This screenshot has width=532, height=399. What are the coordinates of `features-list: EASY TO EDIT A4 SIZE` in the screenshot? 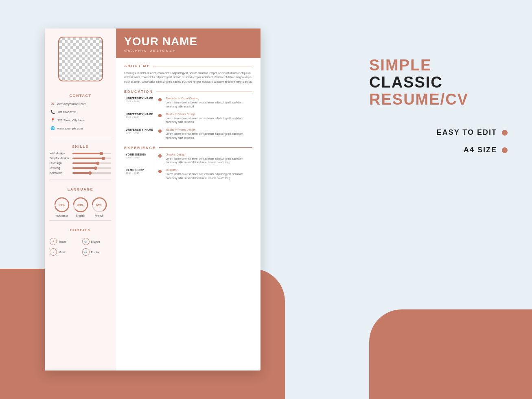 It's located at (438, 141).